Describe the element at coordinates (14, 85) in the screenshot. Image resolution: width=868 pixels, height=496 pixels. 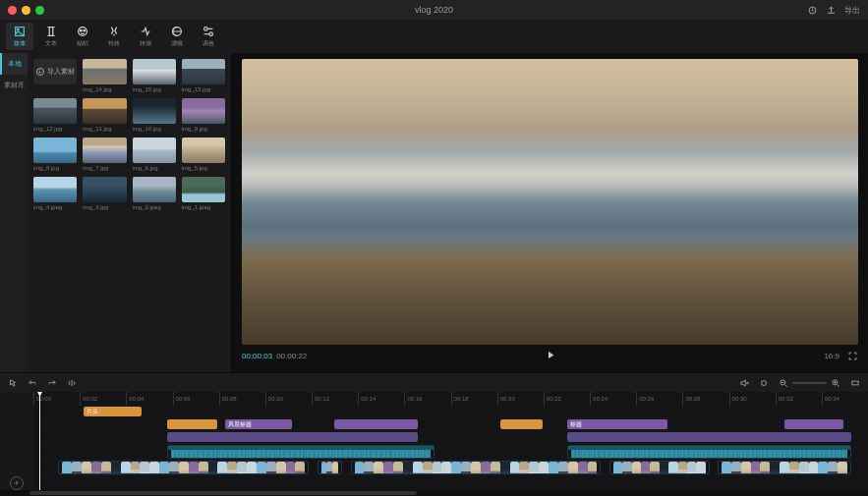
I see `sidebar-tab-素材库: 素材库` at that location.